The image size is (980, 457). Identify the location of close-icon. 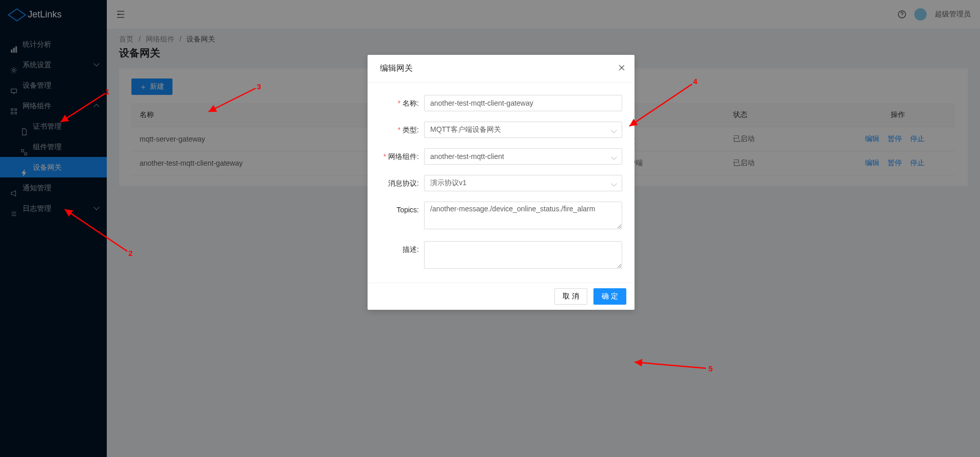
(622, 68).